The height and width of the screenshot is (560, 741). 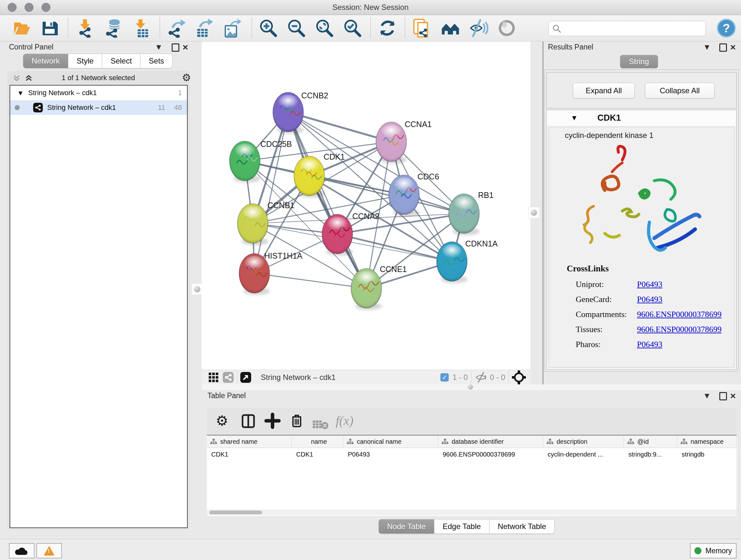 I want to click on network-options-gear-icon: ⚙, so click(x=187, y=78).